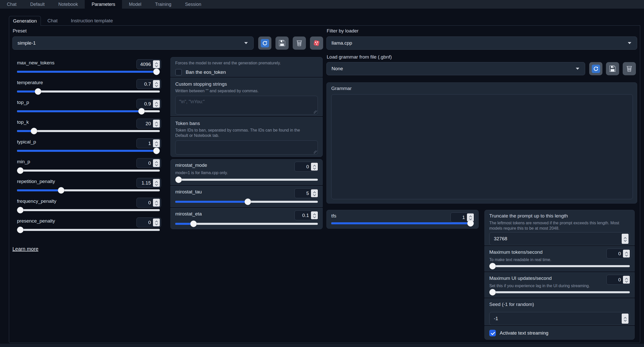  I want to click on top-tab-bar: ChatDefaultNotebookParametersModelTraini…, so click(322, 4).